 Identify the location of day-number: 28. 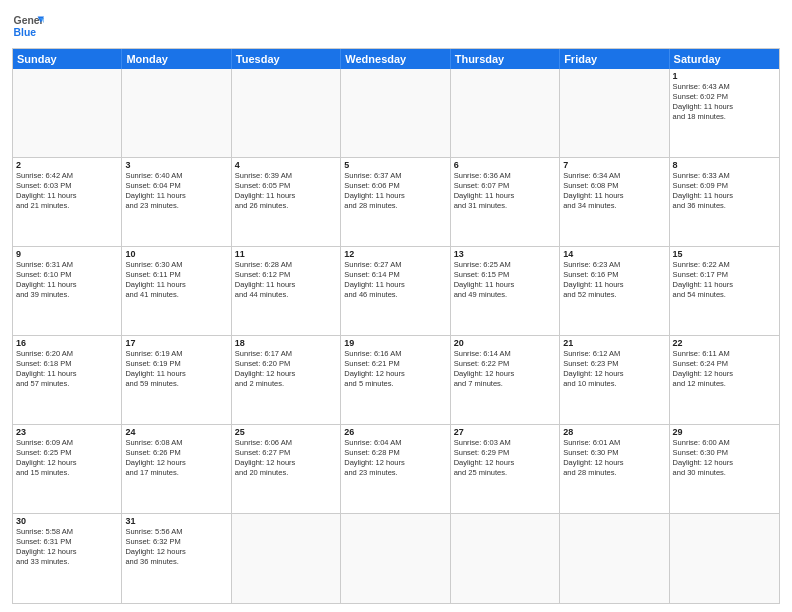
(614, 432).